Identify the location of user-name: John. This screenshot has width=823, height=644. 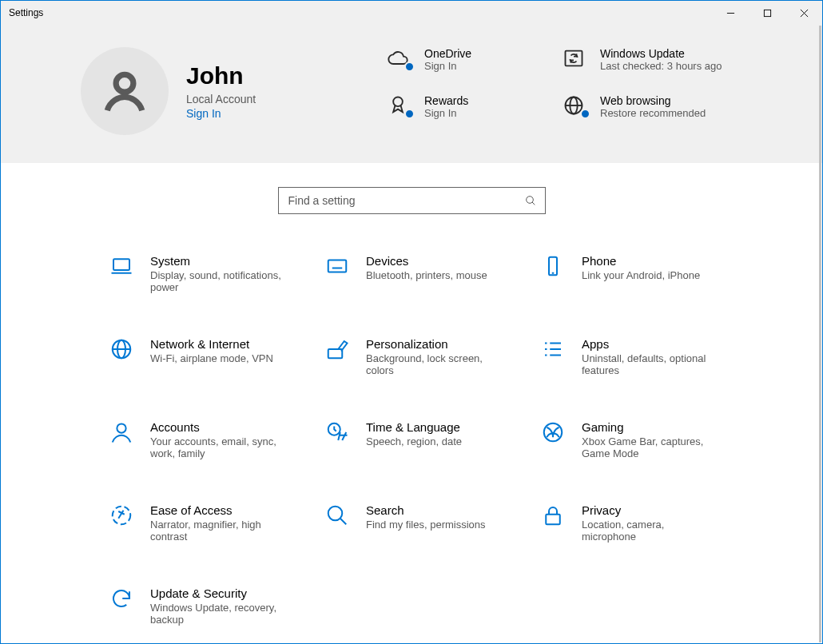
(221, 76).